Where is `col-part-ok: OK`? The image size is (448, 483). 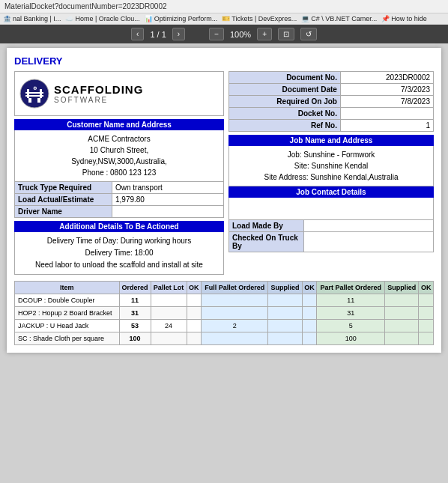
col-part-ok: OK is located at coordinates (426, 288).